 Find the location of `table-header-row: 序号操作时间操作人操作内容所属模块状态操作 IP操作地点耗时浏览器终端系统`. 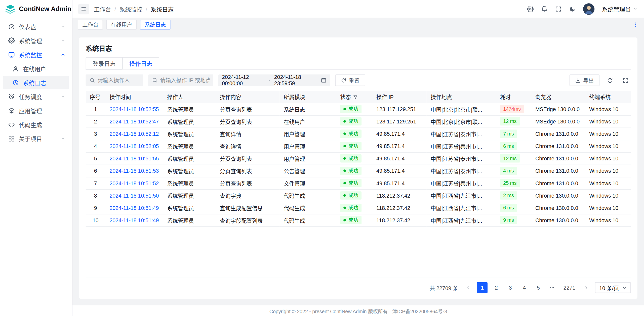

table-header-row: 序号操作时间操作人操作内容所属模块状态操作 IP操作地点耗时浏览器终端系统 is located at coordinates (358, 97).